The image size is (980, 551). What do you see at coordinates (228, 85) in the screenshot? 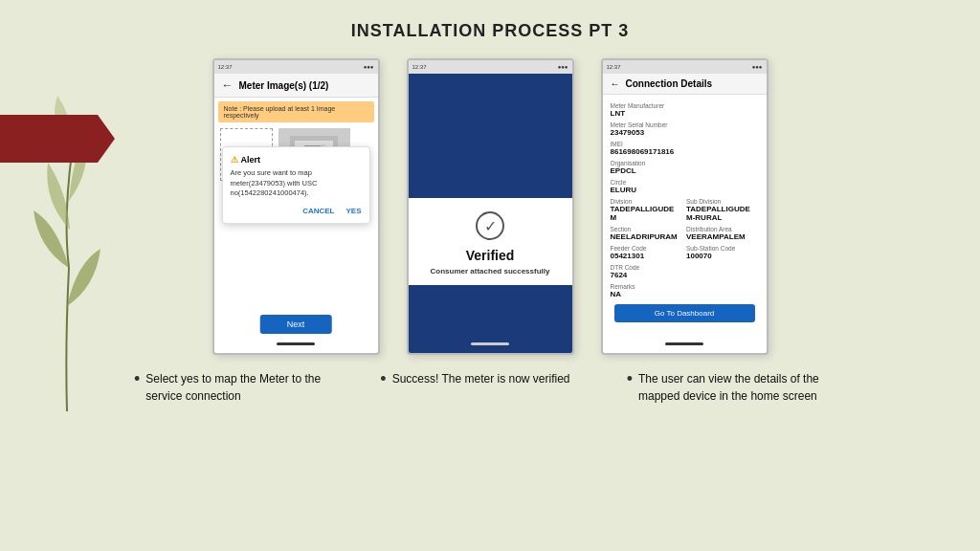
I see `screen1-back-icon: ←` at bounding box center [228, 85].